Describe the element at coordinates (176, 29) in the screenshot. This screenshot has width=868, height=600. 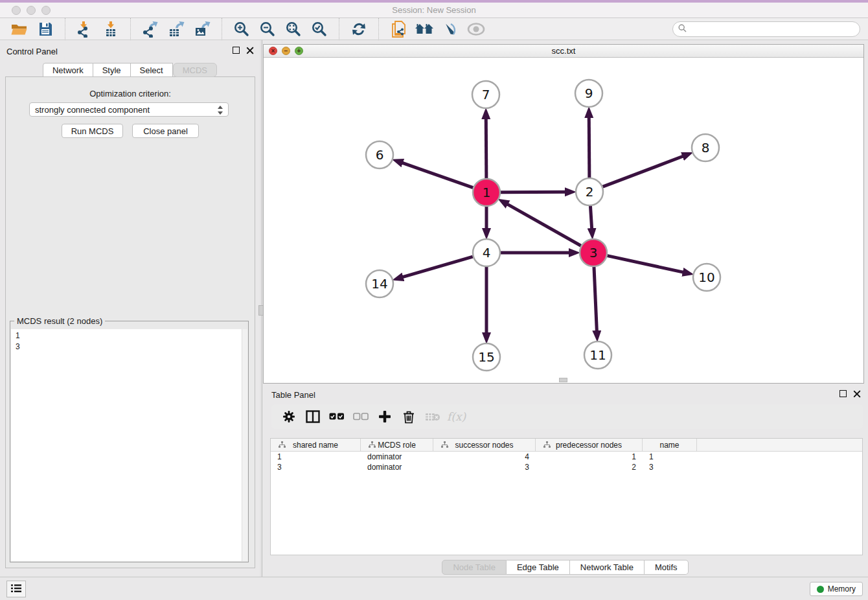
I see `export-table-icon` at that location.